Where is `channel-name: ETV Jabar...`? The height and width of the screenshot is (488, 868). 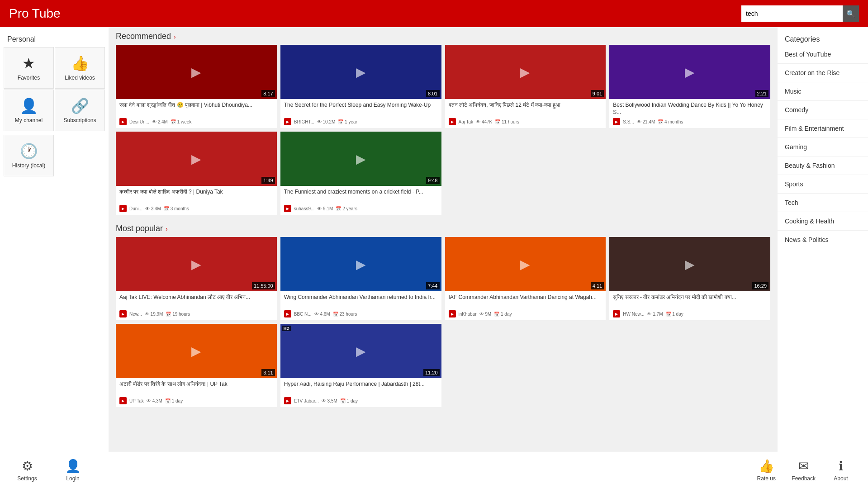
channel-name: ETV Jabar... is located at coordinates (307, 401).